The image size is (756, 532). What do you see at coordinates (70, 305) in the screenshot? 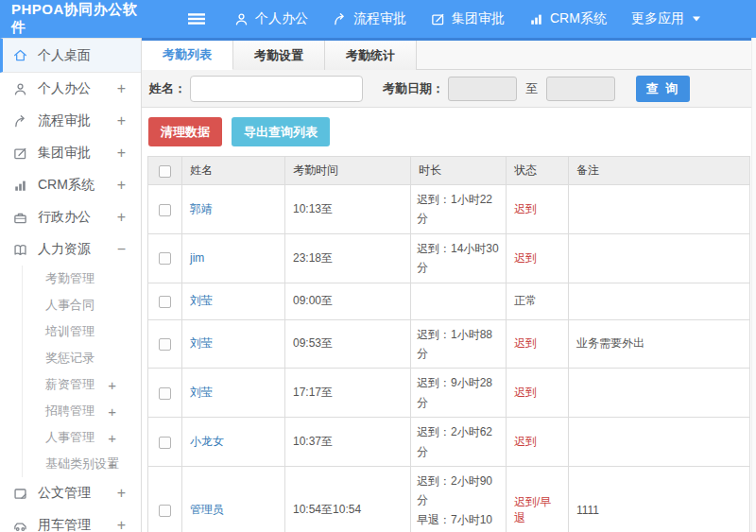
I see `sidebar-subitem-label: 人事合同` at bounding box center [70, 305].